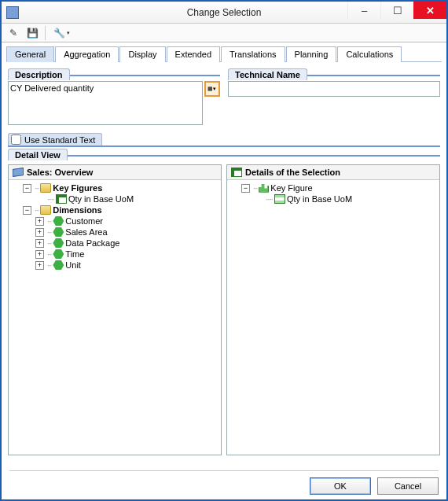  I want to click on tree-node-data-package: + ··· Data Package, so click(127, 243).